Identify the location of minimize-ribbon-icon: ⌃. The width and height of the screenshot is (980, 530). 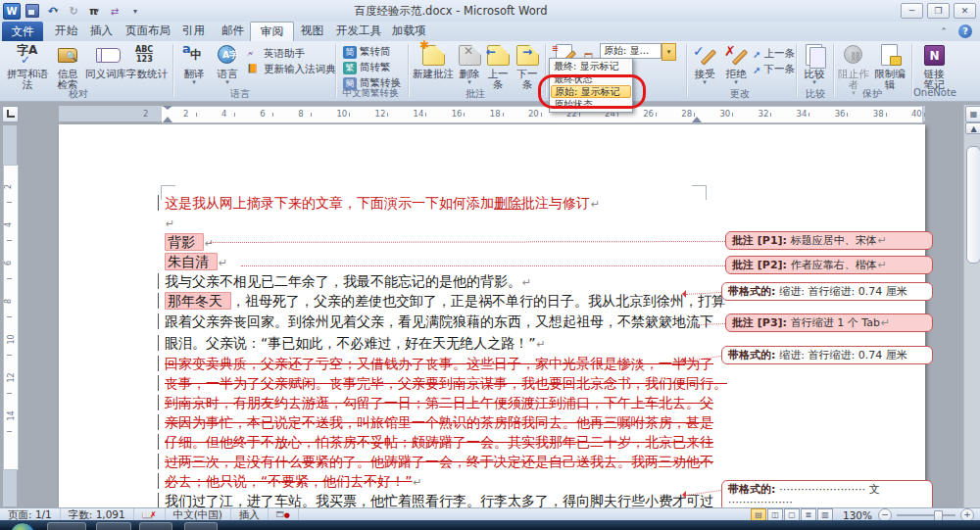
(944, 31).